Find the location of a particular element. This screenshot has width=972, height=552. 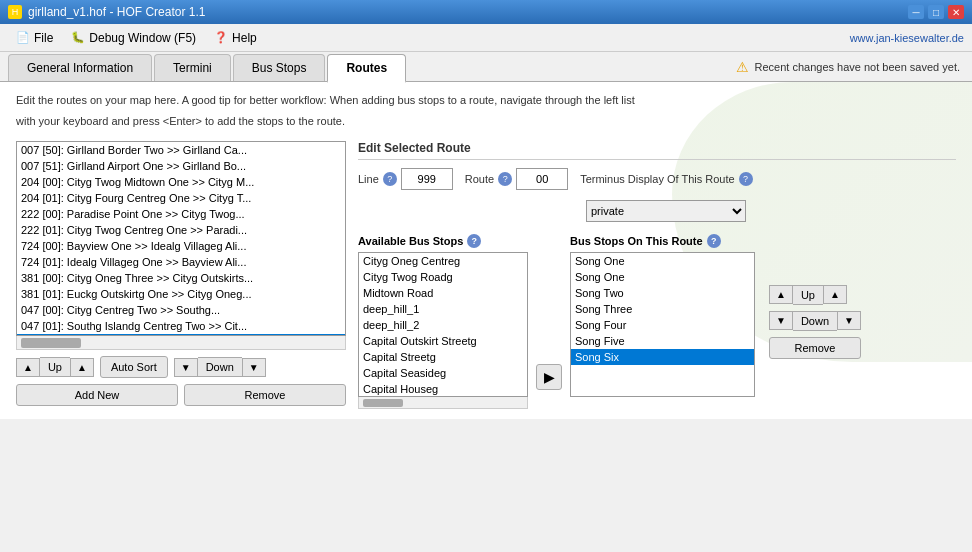

tab-routes: Routes is located at coordinates (366, 68).